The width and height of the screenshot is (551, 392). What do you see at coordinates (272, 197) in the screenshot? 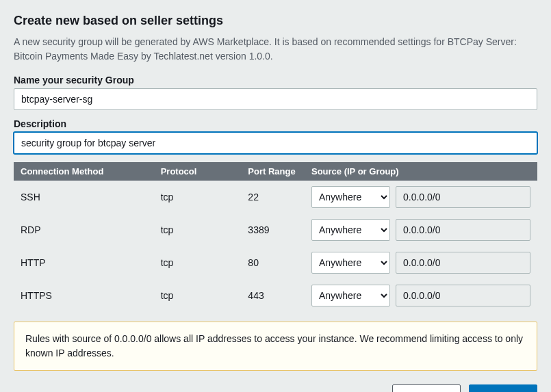
I see `cell-port: 22` at bounding box center [272, 197].